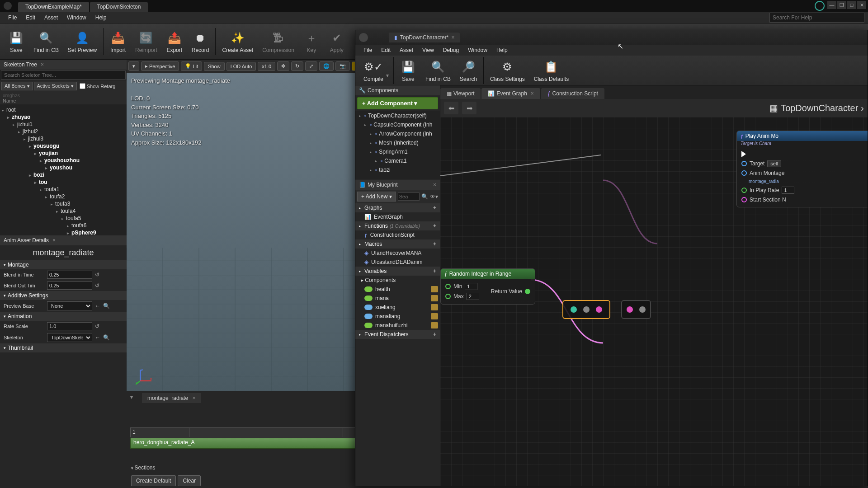 This screenshot has width=868, height=488. What do you see at coordinates (63, 197) in the screenshot?
I see `bone-toufa2: toufa2` at bounding box center [63, 197].